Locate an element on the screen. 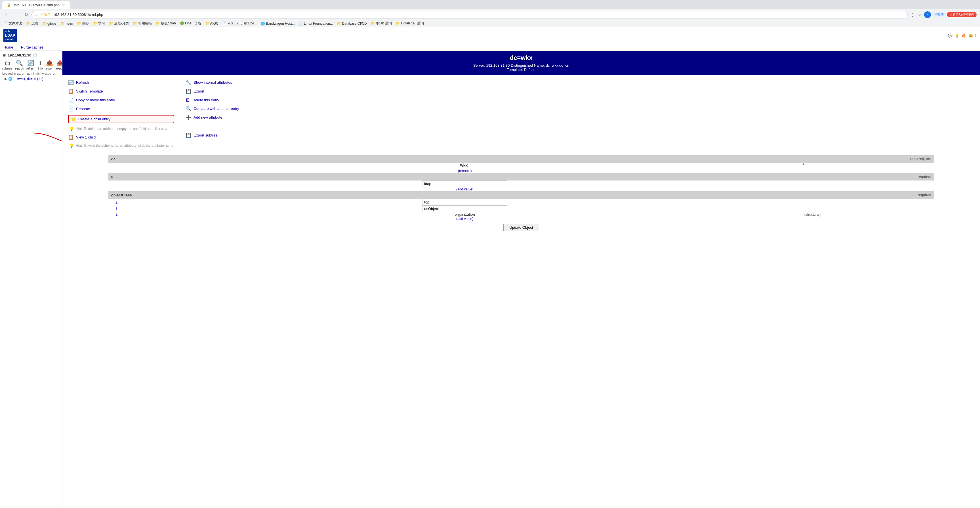  bookmark-aigc: 📁 AIGC is located at coordinates (212, 24).